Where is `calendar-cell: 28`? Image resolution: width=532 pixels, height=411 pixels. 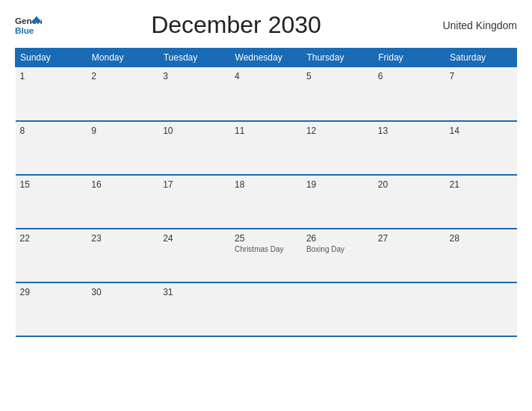 calendar-cell: 28 is located at coordinates (481, 256).